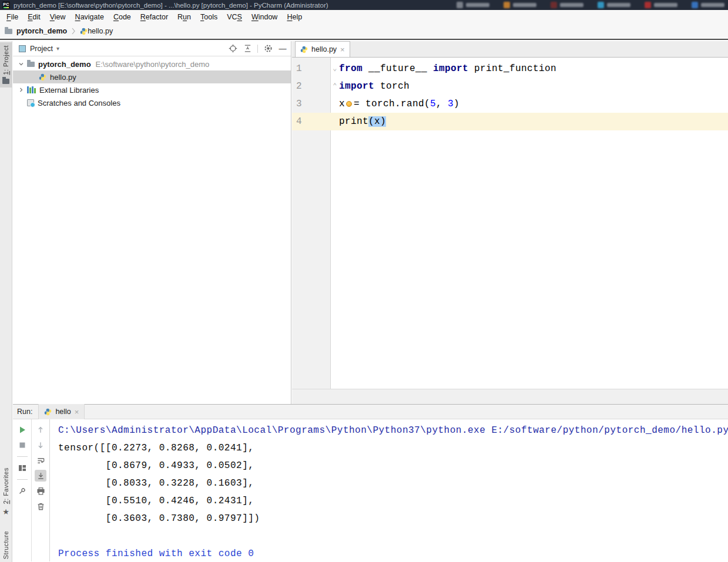  What do you see at coordinates (21, 90) in the screenshot?
I see `chevron-collapsed-icon` at bounding box center [21, 90].